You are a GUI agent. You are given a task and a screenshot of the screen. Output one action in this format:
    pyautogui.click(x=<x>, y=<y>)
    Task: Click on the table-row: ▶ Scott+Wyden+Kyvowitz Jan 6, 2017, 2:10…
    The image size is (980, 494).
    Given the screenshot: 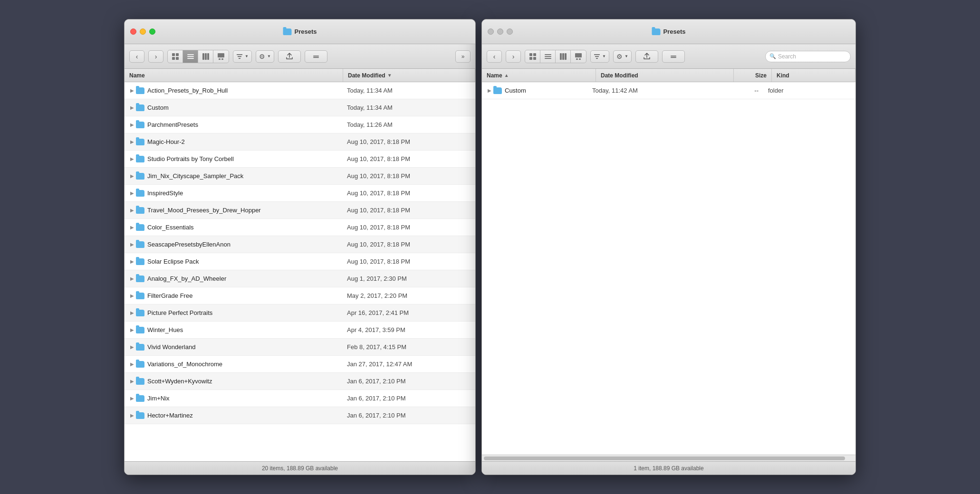 What is the action you would take?
    pyautogui.click(x=300, y=381)
    